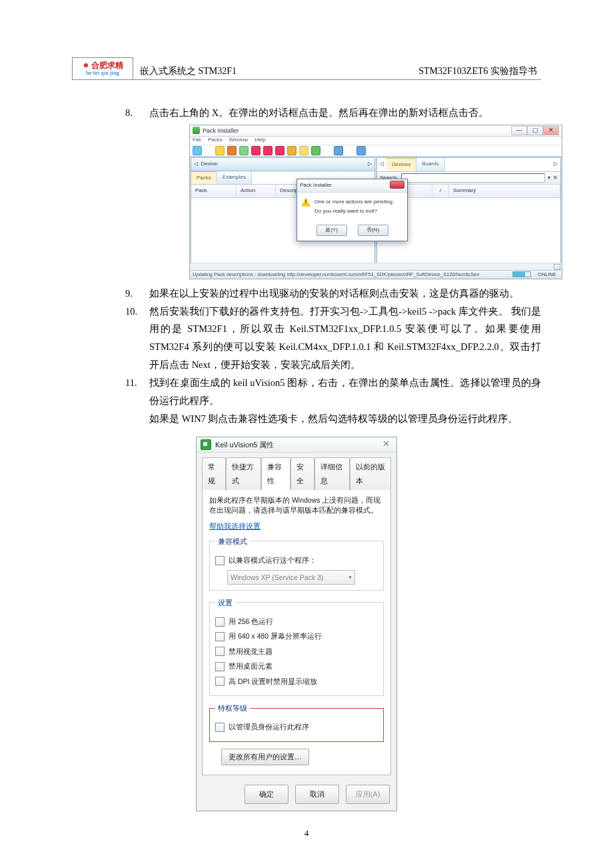 The height and width of the screenshot is (868, 613). What do you see at coordinates (269, 727) in the screenshot?
I see `chk-run-as-admin-label: 以管理员身份运行此程序` at bounding box center [269, 727].